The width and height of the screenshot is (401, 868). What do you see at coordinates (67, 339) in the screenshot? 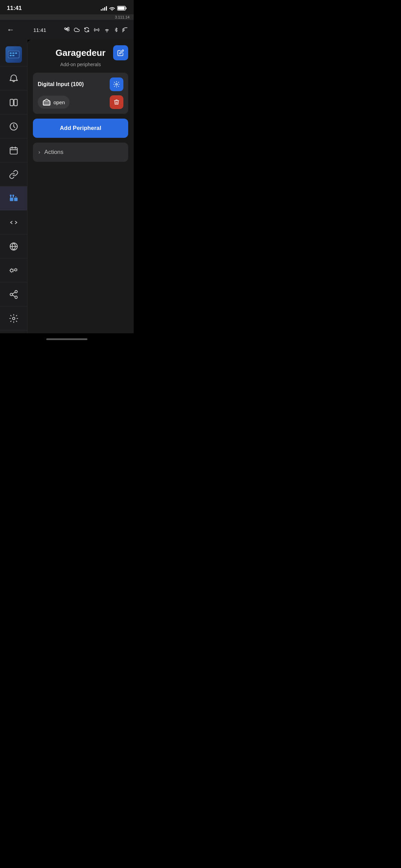
I see `home-bar` at bounding box center [67, 339].